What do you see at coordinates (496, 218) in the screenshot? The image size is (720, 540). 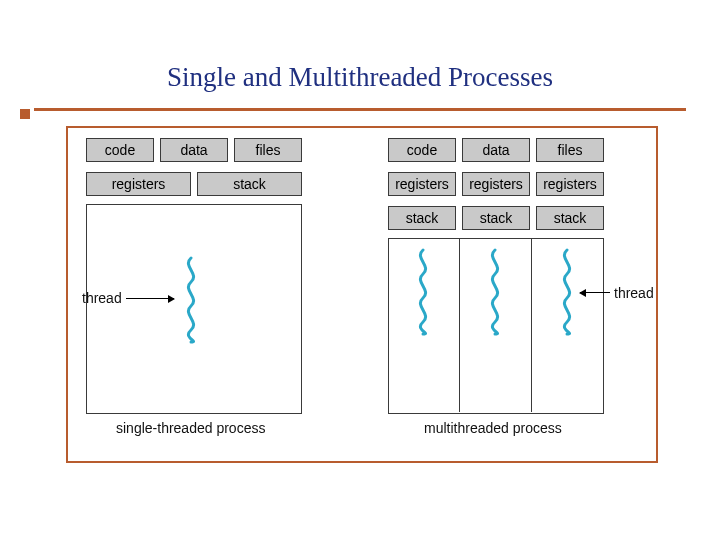 I see `right-stack2-box: stack` at bounding box center [496, 218].